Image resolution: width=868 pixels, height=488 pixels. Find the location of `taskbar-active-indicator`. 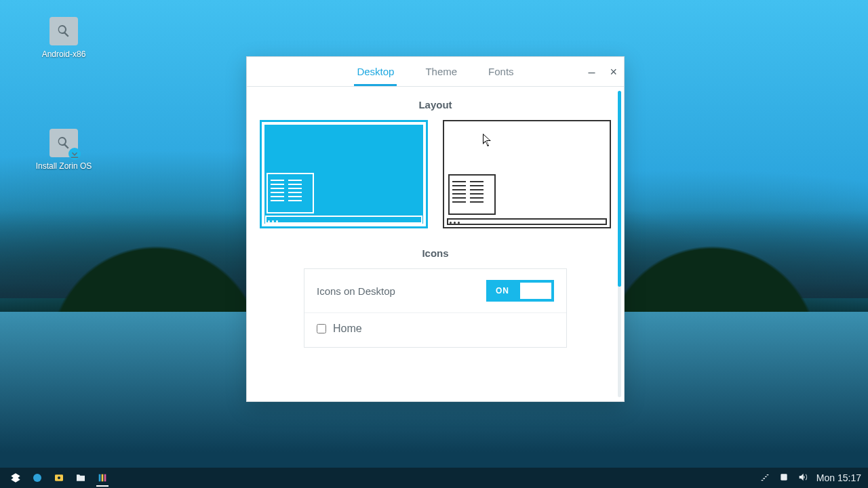

taskbar-active-indicator is located at coordinates (102, 486).